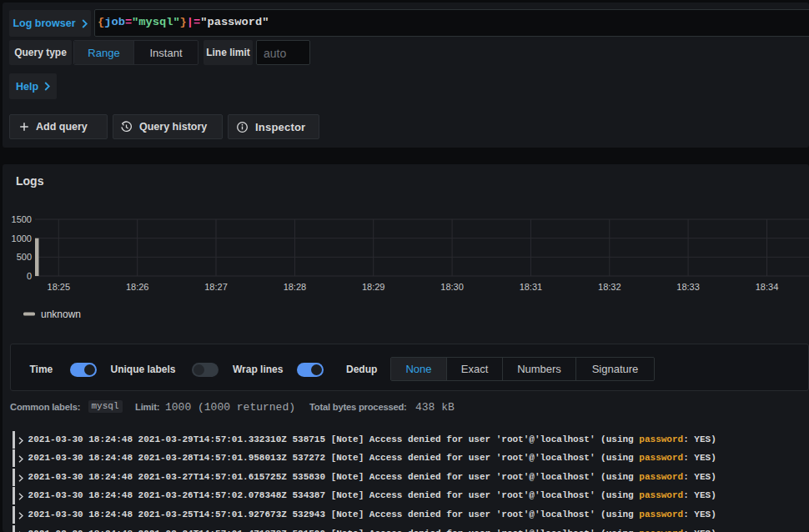 This screenshot has width=809, height=532. What do you see at coordinates (24, 257) in the screenshot?
I see `svg-text: 500` at bounding box center [24, 257].